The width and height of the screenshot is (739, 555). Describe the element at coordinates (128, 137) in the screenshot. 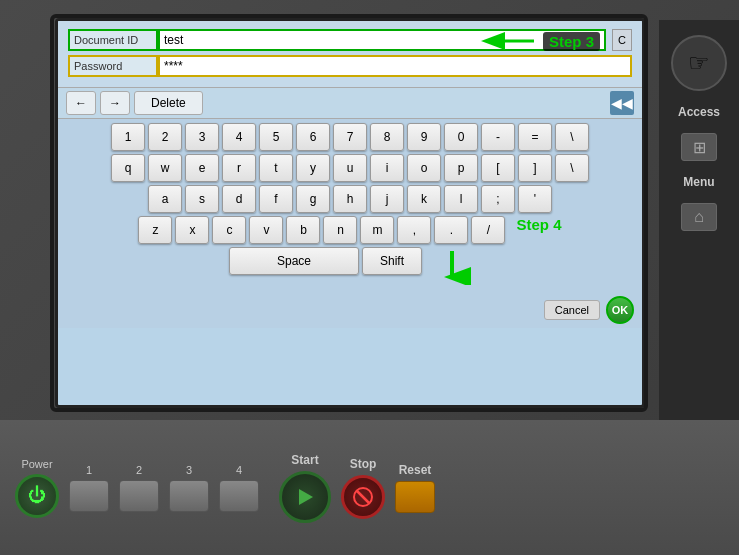

I see `key-1: 1` at that location.